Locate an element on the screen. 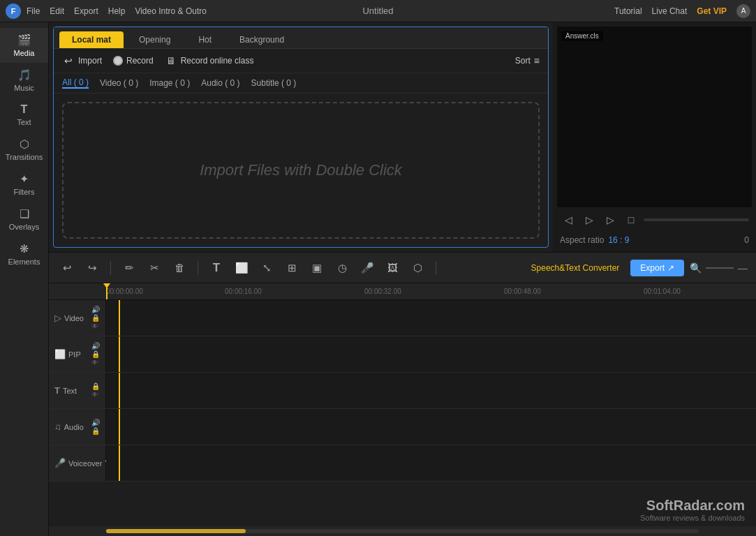 The height and width of the screenshot is (536, 756). record-online-button: 🖥 Record online class is located at coordinates (209, 61).